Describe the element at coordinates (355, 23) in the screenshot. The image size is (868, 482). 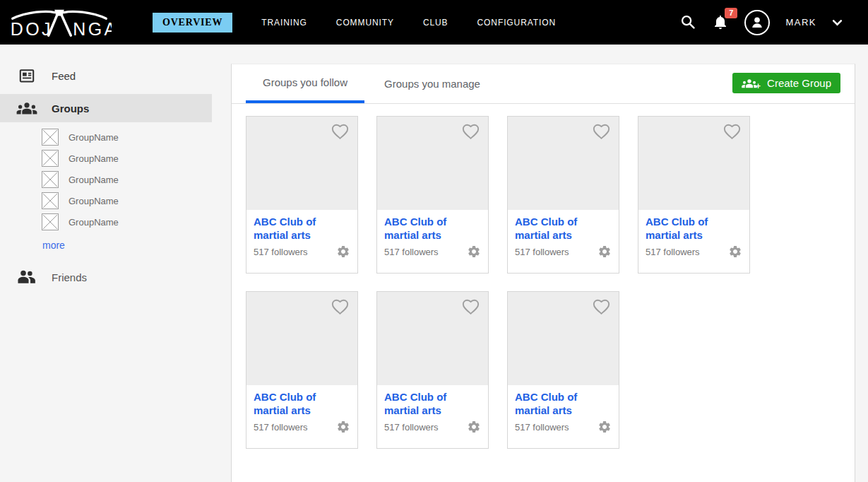
I see `main-menu: OVERVIEW TRAINING COMMUNITY CLUB CONFIGU…` at that location.